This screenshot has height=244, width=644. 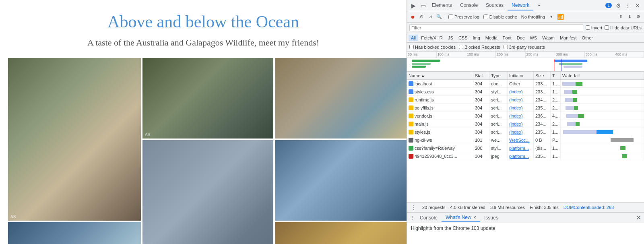 What do you see at coordinates (618, 6) in the screenshot?
I see `settings-icon: ⚙` at bounding box center [618, 6].